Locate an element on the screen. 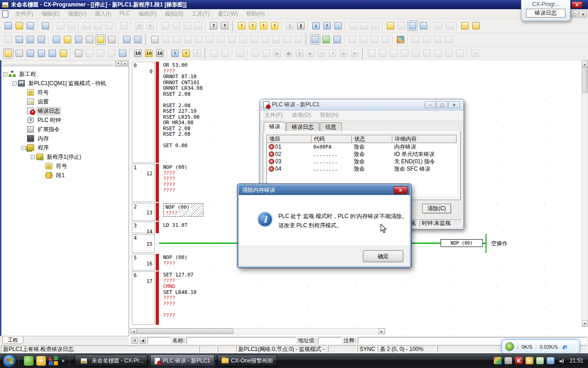  taskbar-button-cx-programmer: 未命名標題 - CX-Pr... is located at coordinates (111, 361).